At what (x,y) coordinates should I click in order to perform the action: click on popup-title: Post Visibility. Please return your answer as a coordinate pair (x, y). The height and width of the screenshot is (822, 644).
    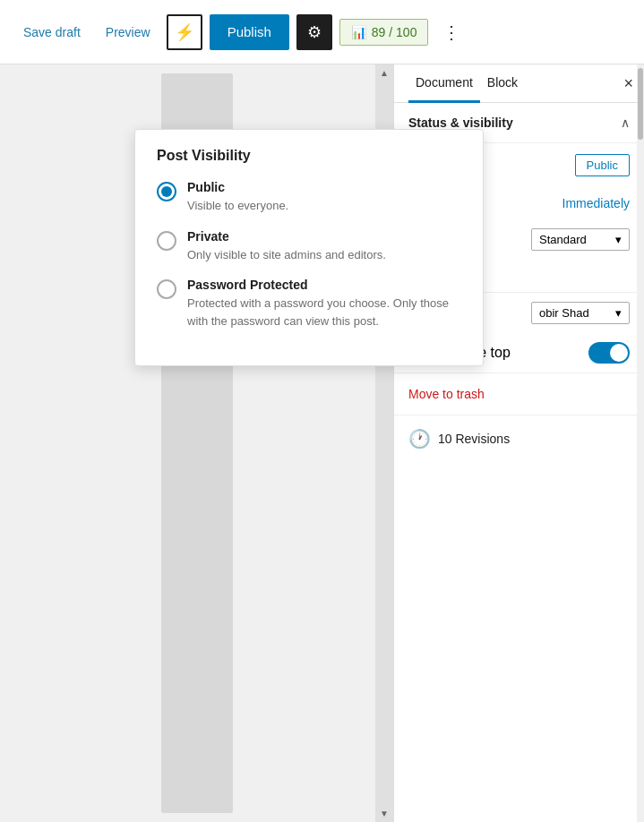
    Looking at the image, I should click on (309, 156).